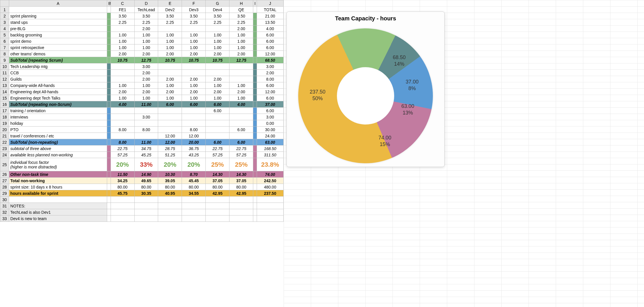 This screenshot has height=307, width=644. Describe the element at coordinates (142, 136) in the screenshot. I see `table-row: 21travel / conferences / etc12.0012.0024…` at that location.